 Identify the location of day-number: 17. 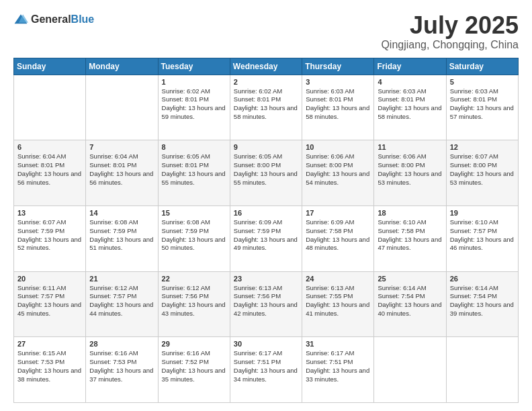
(338, 213).